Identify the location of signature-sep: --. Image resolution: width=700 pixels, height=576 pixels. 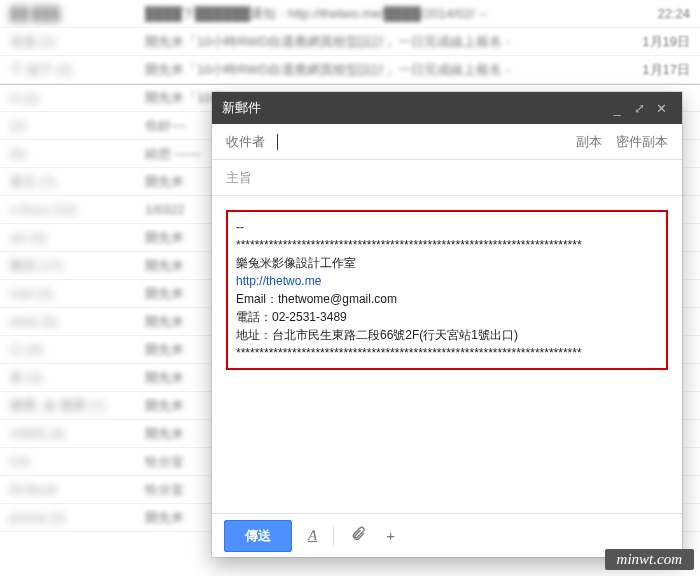
(447, 227).